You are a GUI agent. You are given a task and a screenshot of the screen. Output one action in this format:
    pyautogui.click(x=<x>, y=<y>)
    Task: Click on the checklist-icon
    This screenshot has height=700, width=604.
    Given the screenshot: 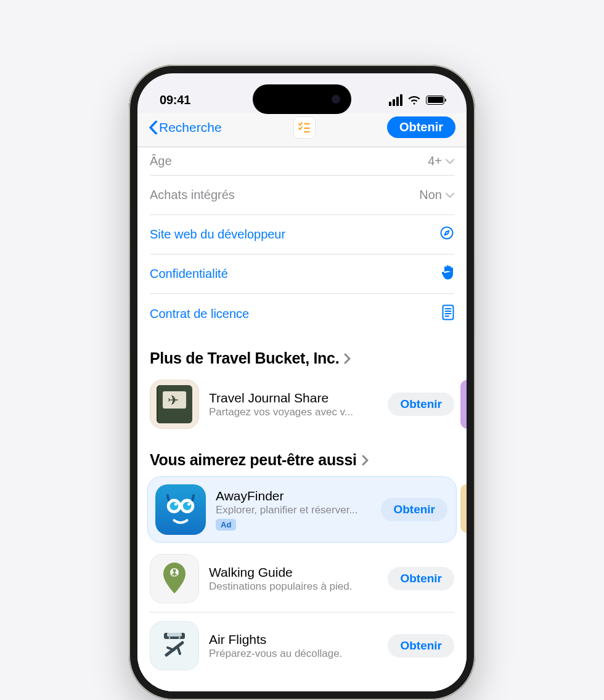 What is the action you would take?
    pyautogui.click(x=304, y=128)
    